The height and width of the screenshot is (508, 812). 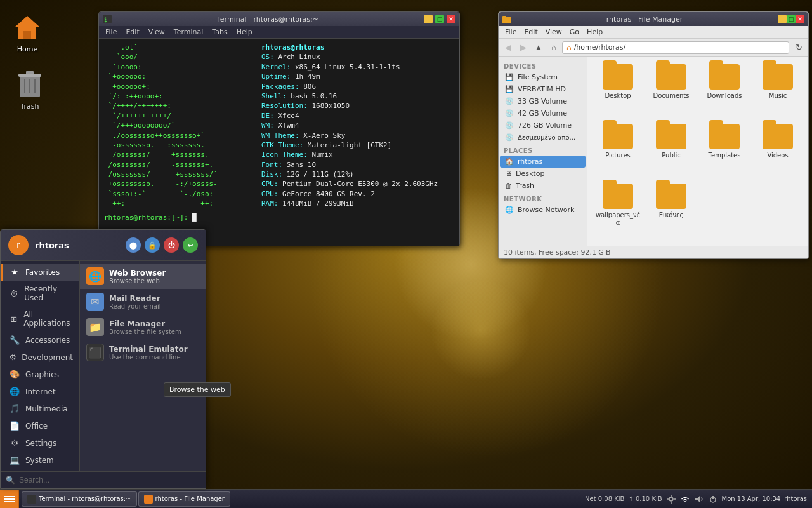 I want to click on menu-app-webbrowser: 🌐 Web Browser Browse the web, so click(x=143, y=276).